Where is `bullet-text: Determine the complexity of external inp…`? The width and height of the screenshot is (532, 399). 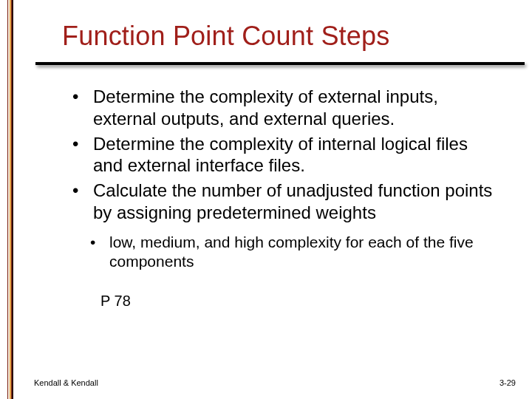
bullet-text: Determine the complexity of external inp… is located at coordinates (266, 108).